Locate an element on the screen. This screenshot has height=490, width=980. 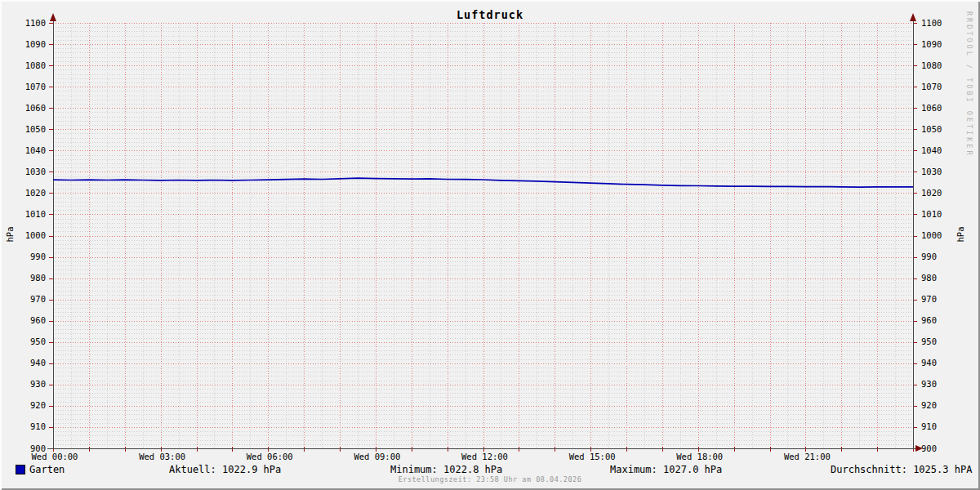
y-axis-unit-left: hPa is located at coordinates (10, 234).